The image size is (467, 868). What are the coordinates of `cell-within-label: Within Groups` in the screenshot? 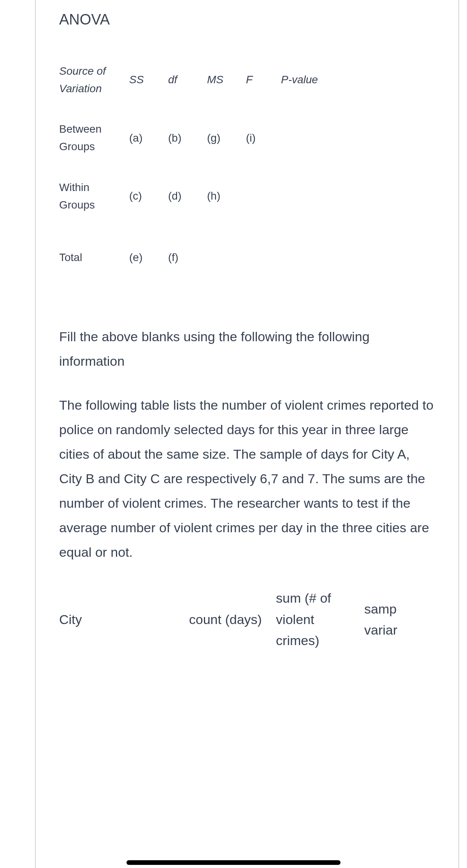 It's located at (94, 196).